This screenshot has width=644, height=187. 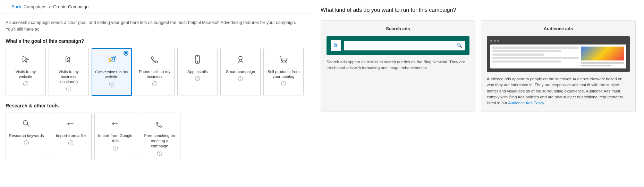 I want to click on import-file-icon, so click(x=71, y=124).